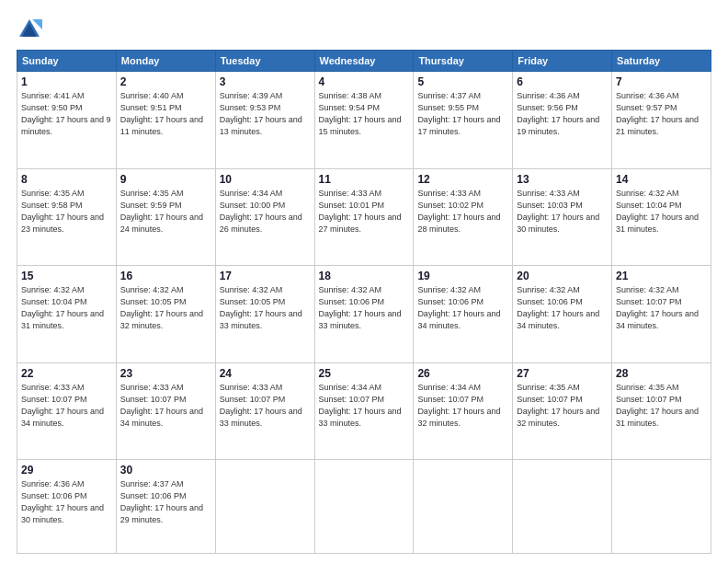 This screenshot has width=728, height=563. I want to click on calendar-cell: 24 Sunrise: 4:33 AMSunset: 10:07 PMDayli…, so click(265, 411).